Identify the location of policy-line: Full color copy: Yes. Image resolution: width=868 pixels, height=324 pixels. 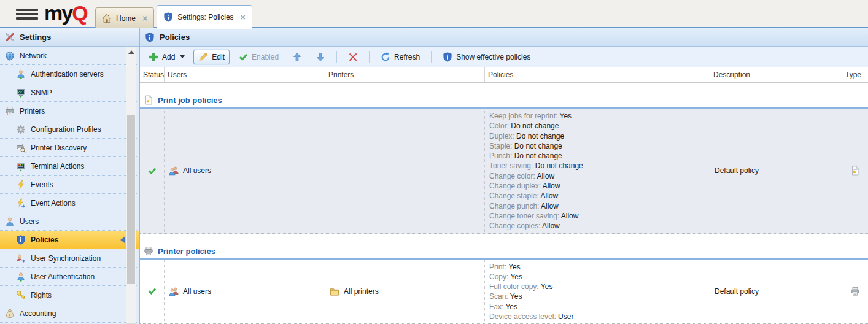
(597, 287).